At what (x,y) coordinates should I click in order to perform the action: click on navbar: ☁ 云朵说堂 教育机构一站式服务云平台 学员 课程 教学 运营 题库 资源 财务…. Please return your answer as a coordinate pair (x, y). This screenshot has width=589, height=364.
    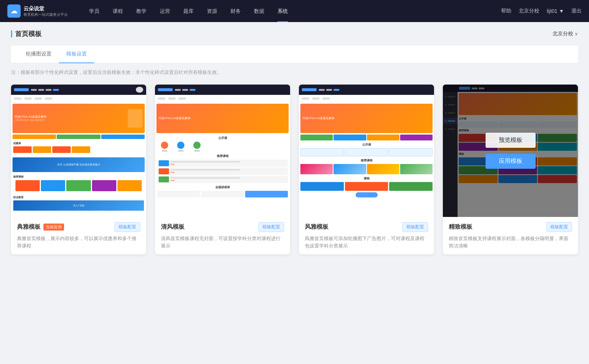
    Looking at the image, I should click on (294, 11).